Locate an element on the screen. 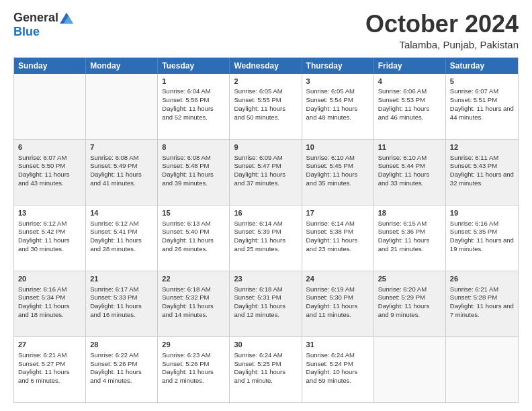  day-number: 17 is located at coordinates (338, 214).